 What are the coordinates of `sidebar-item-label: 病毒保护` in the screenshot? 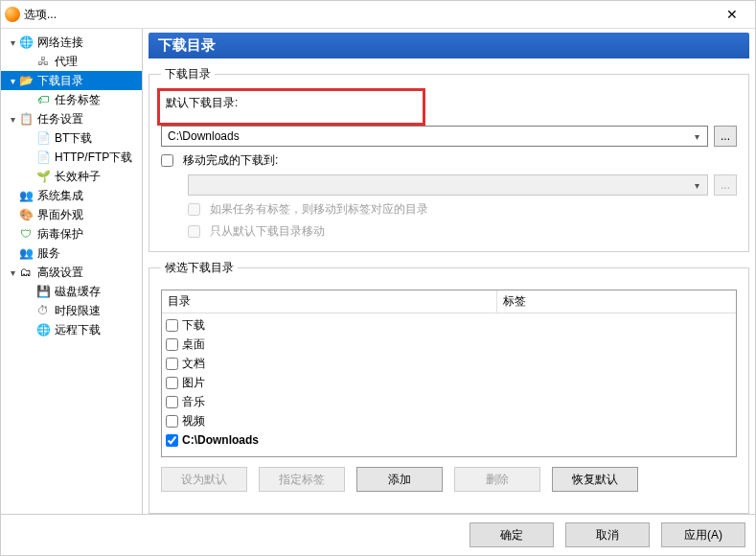 It's located at (60, 234).